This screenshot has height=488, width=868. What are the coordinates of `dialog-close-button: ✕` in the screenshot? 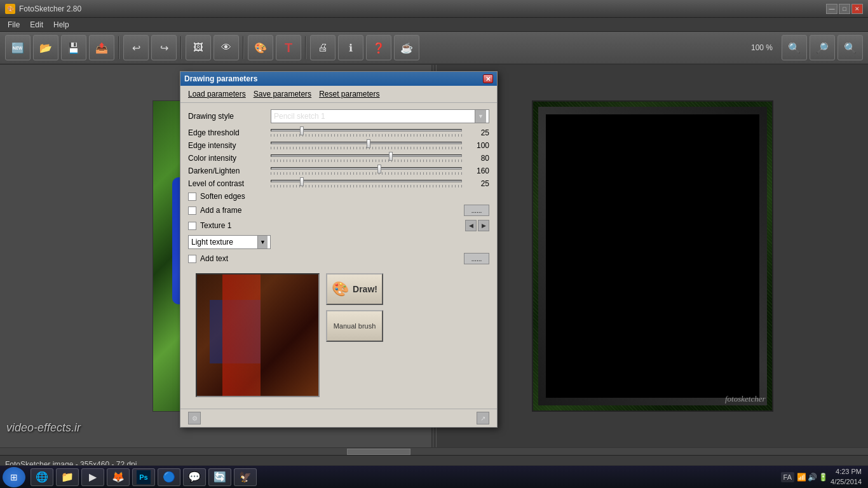 It's located at (488, 79).